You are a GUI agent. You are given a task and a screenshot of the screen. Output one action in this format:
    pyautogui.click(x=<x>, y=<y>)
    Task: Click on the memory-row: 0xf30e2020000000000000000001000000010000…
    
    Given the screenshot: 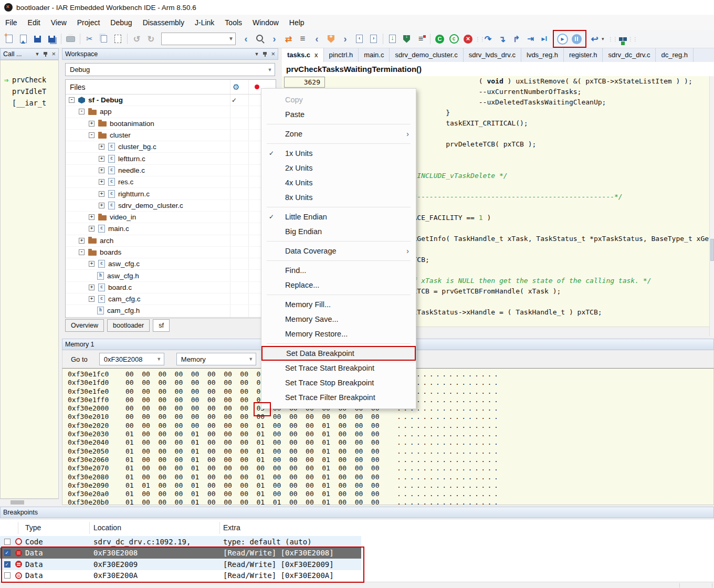 What is the action you would take?
    pyautogui.click(x=388, y=426)
    